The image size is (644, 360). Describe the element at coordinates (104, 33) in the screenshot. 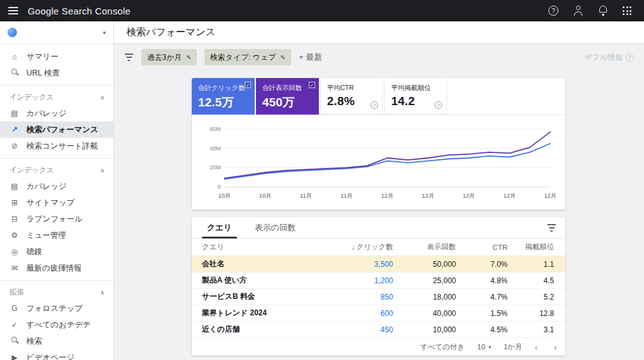

I see `chevron-down-icon: ▾` at that location.